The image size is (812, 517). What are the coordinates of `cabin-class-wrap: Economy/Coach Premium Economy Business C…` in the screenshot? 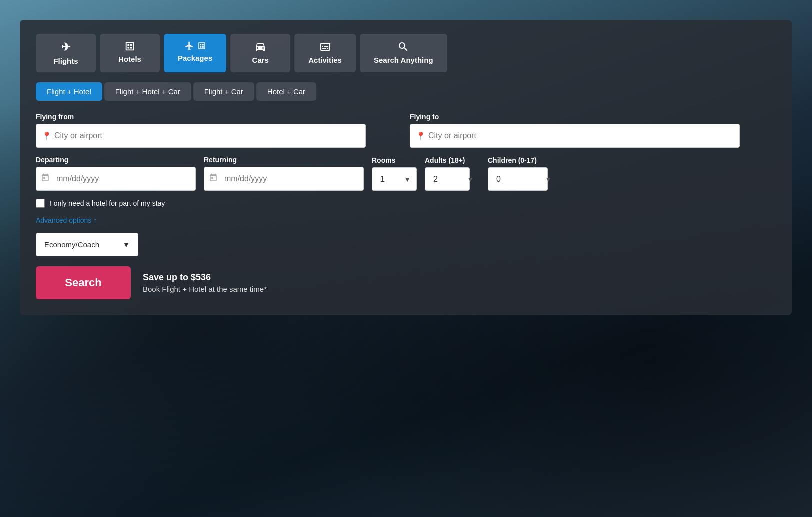 It's located at (406, 245).